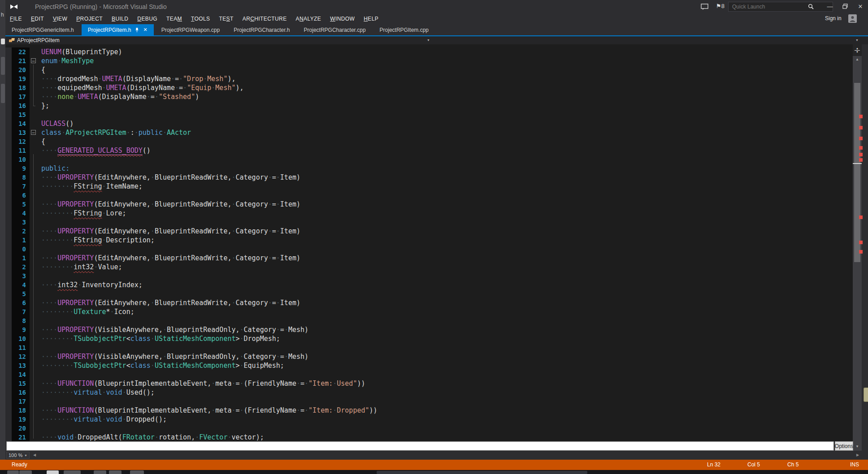 This screenshot has height=474, width=868. What do you see at coordinates (429, 258) in the screenshot?
I see `code-line: 1····UPROPERTY(EditAnywhere,·BlueprintRe…` at bounding box center [429, 258].